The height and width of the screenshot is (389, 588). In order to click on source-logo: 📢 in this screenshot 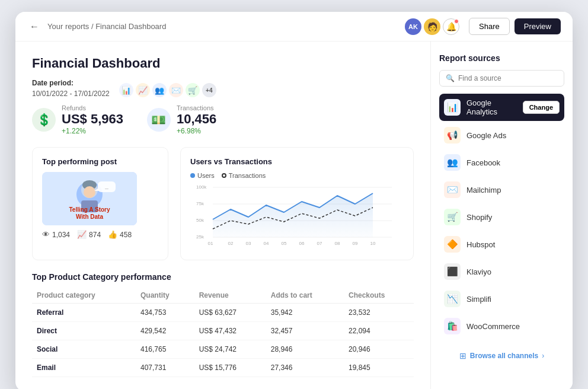, I will do `click(452, 135)`.